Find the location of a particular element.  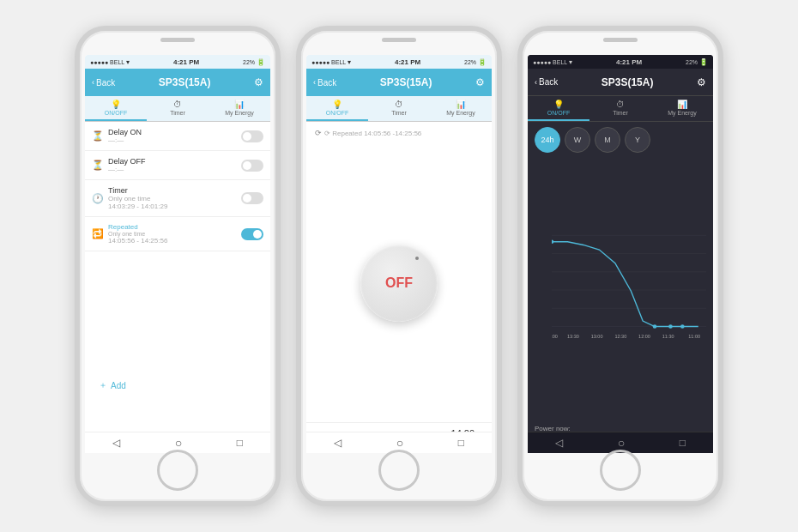

timer-info: Timer Only one time 14:03:29 - 14:01:29 is located at coordinates (137, 198).